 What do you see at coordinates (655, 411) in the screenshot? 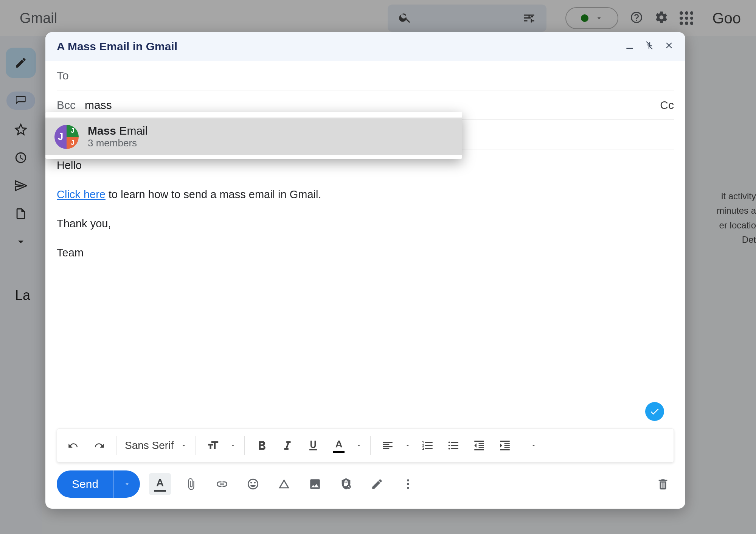
I see `spellcheck-badge` at bounding box center [655, 411].